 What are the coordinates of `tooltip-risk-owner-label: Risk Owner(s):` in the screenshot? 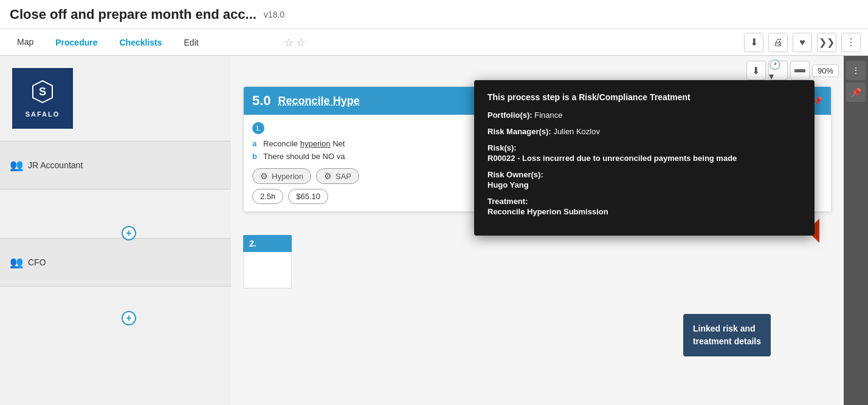 It's located at (644, 175).